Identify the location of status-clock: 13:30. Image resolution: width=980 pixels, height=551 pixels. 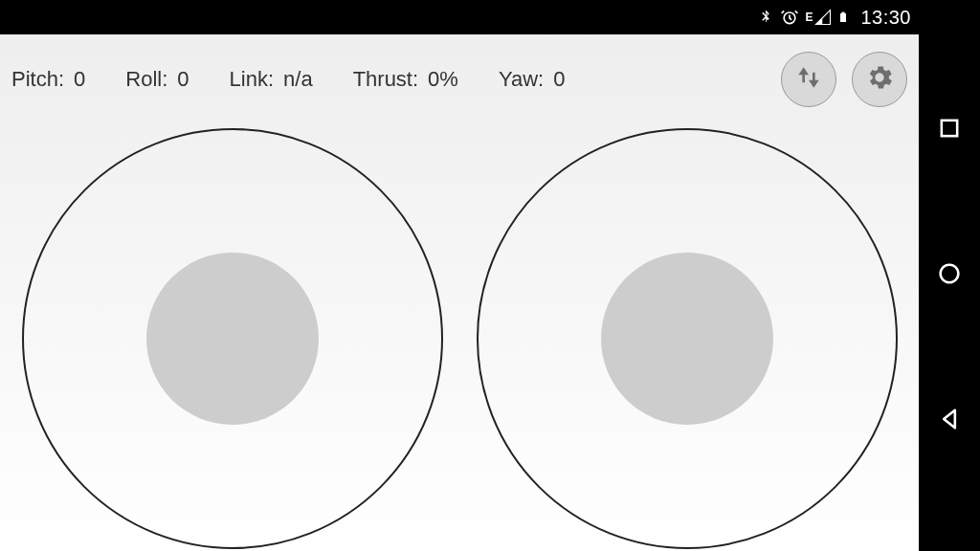
(886, 17).